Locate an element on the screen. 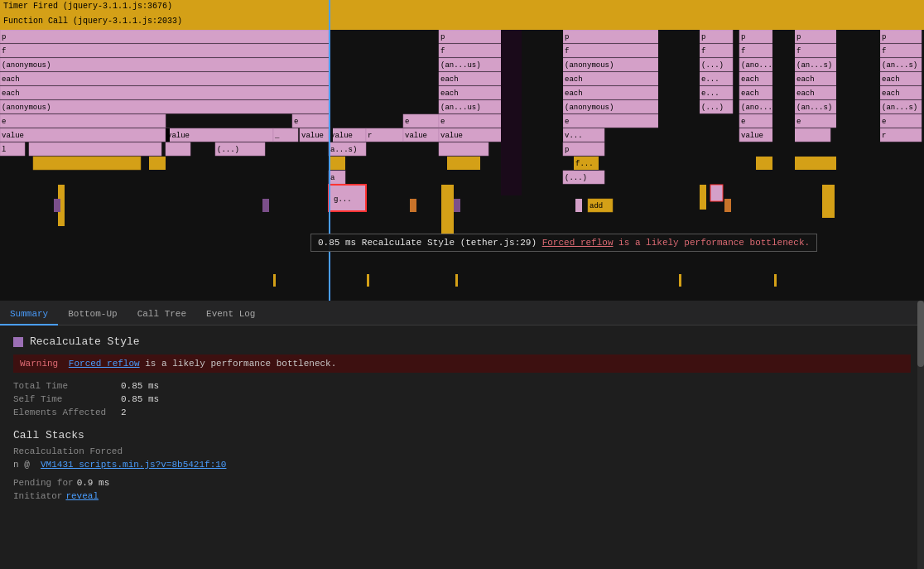 The height and width of the screenshot is (569, 924). initiator-label: Initiator is located at coordinates (38, 496).